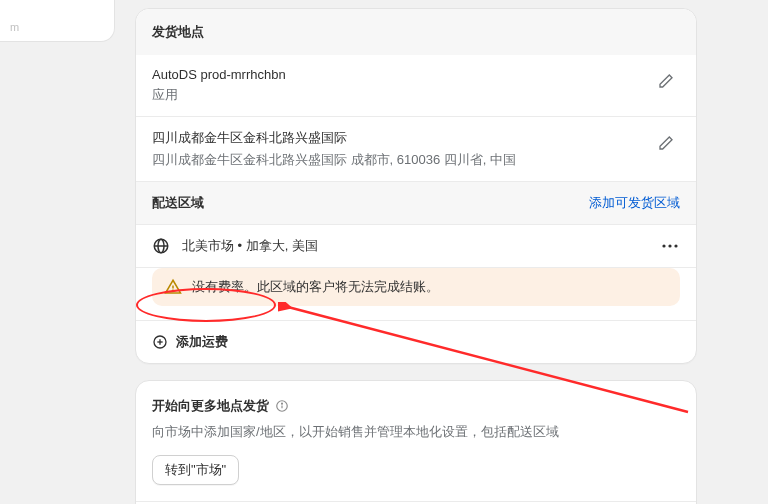 Image resolution: width=768 pixels, height=504 pixels. I want to click on location-row: 四川成都金牛区金科北路兴盛国际 四川成都金牛区金科北路兴盛国际 成都市, 610…, so click(416, 148).